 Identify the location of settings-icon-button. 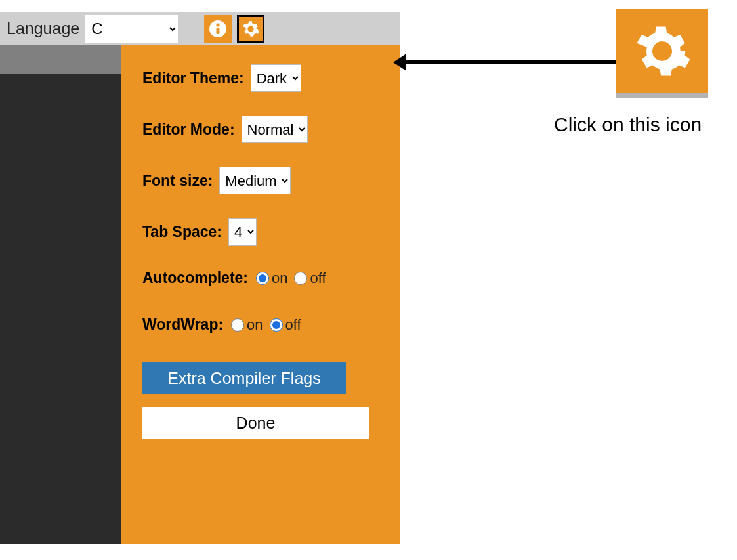
(251, 29).